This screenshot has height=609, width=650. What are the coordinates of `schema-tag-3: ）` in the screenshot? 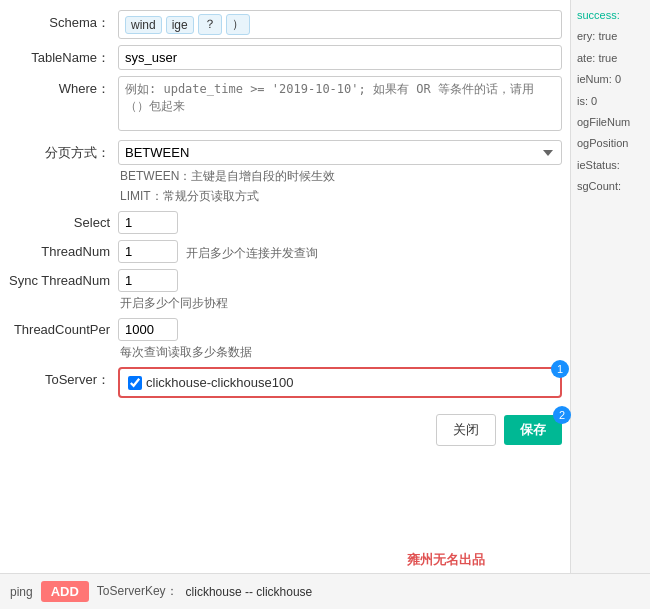 It's located at (238, 24).